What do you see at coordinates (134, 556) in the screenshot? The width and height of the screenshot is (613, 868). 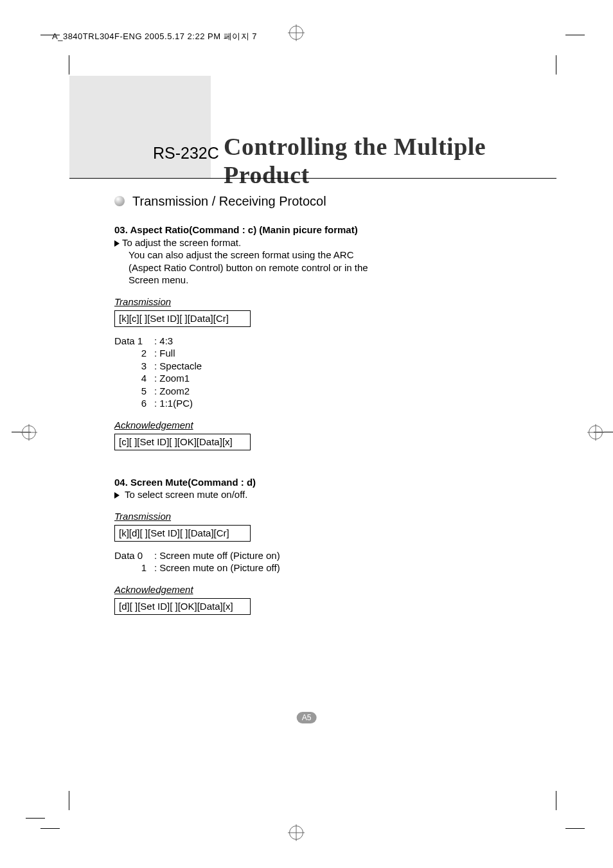 I see `text: Data 0` at bounding box center [134, 556].